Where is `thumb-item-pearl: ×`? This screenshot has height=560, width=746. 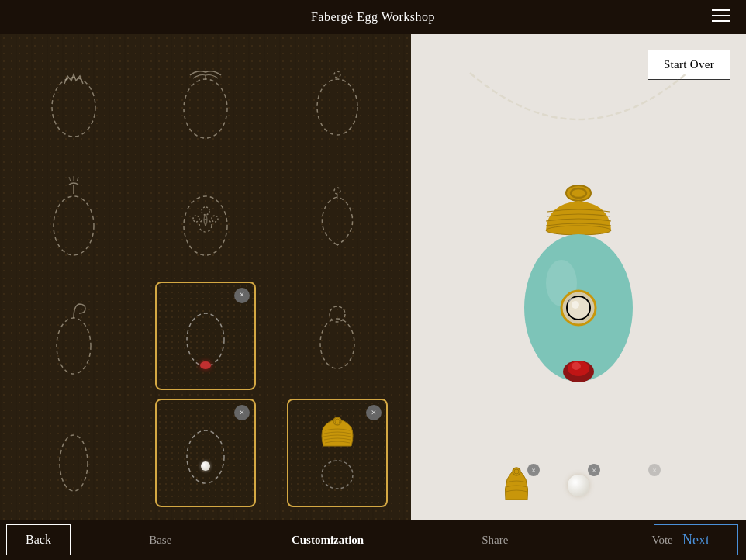 thumb-item-pearl: × is located at coordinates (578, 486).